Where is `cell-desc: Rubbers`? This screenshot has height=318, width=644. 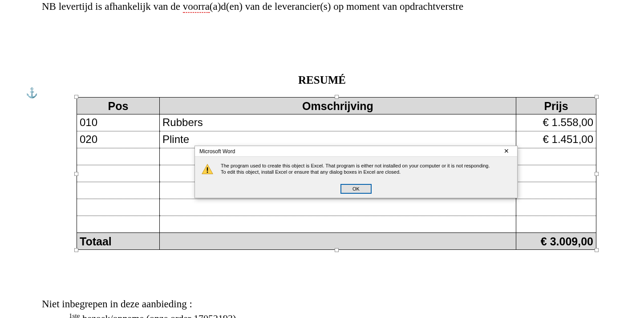
cell-desc: Rubbers is located at coordinates (338, 123).